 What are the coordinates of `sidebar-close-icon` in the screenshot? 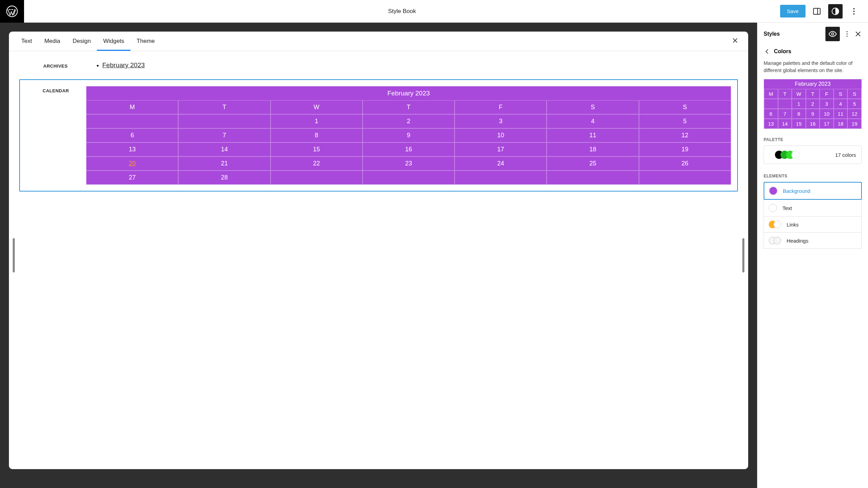 It's located at (858, 34).